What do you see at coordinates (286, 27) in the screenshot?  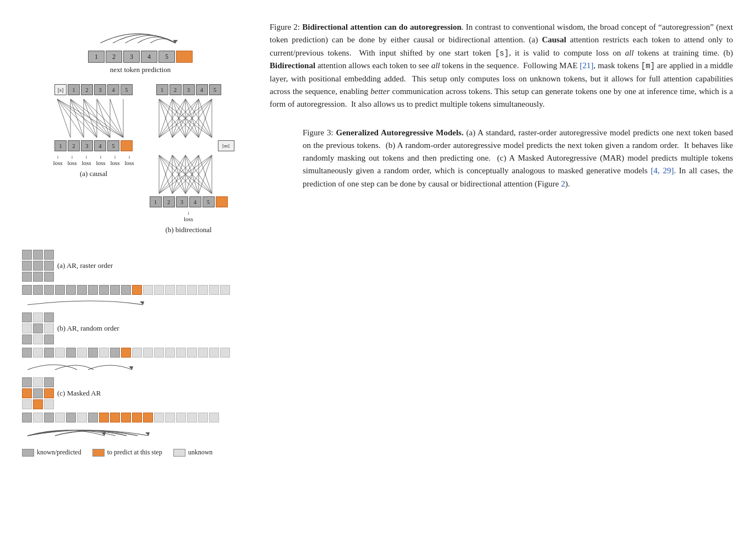 I see `fig2-caption-prefix: Figure 2:` at bounding box center [286, 27].